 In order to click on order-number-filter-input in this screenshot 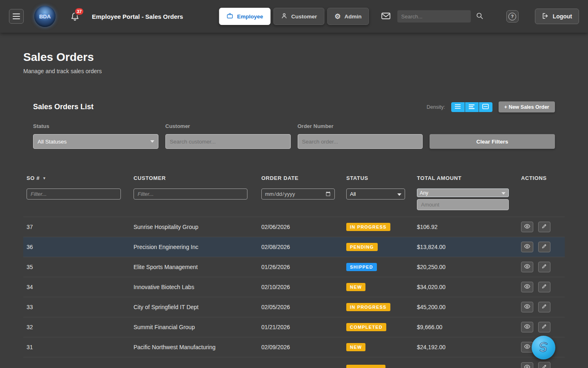, I will do `click(360, 141)`.